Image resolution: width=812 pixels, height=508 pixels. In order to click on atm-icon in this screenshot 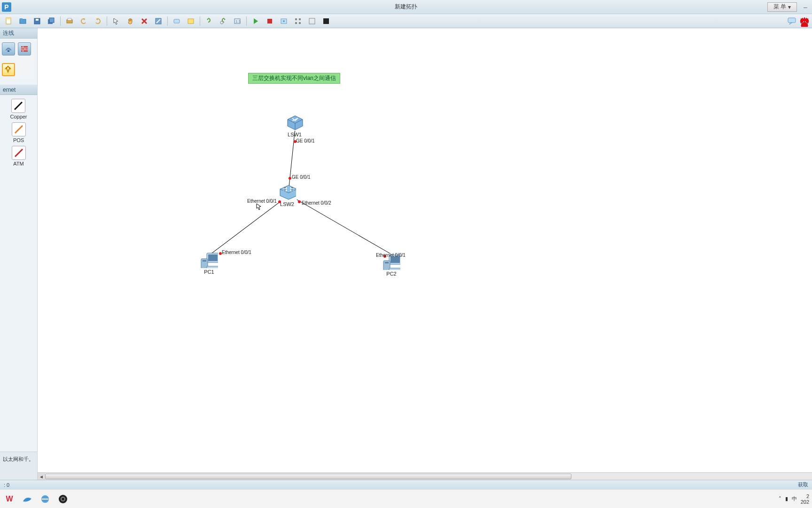, I will do `click(19, 153)`.